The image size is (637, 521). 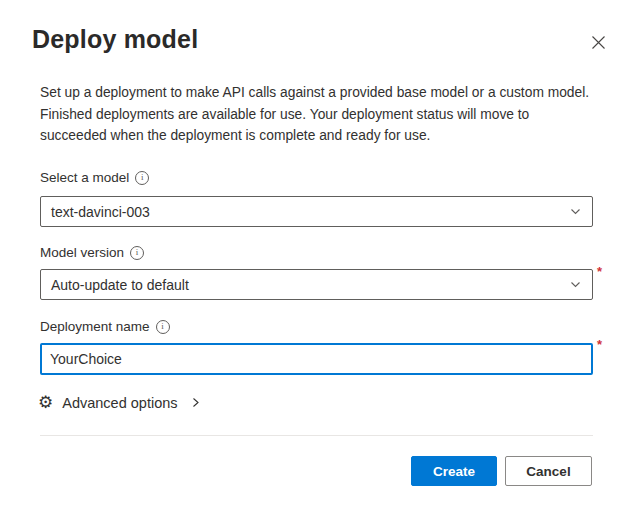 I want to click on footer-divider, so click(x=316, y=436).